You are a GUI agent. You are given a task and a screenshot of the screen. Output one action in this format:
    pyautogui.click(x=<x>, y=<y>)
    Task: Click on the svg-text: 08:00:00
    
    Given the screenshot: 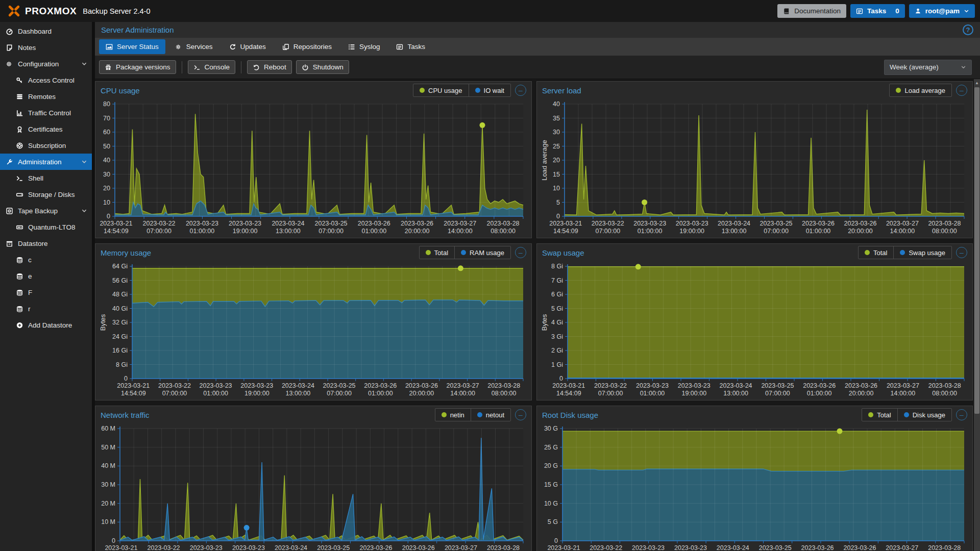 What is the action you would take?
    pyautogui.click(x=944, y=393)
    